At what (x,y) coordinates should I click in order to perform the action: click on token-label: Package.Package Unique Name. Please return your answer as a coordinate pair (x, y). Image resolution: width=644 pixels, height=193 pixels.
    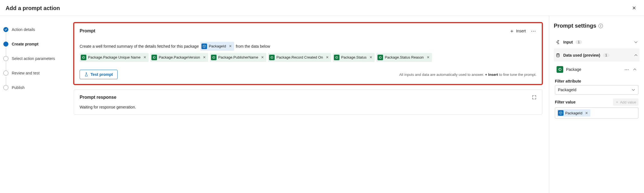
    Looking at the image, I should click on (114, 57).